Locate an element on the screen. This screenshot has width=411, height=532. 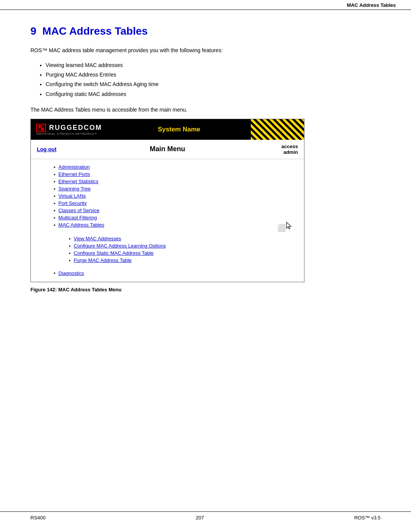
features-list: Viewing learned MAC addresses Purging MA… is located at coordinates (213, 80).